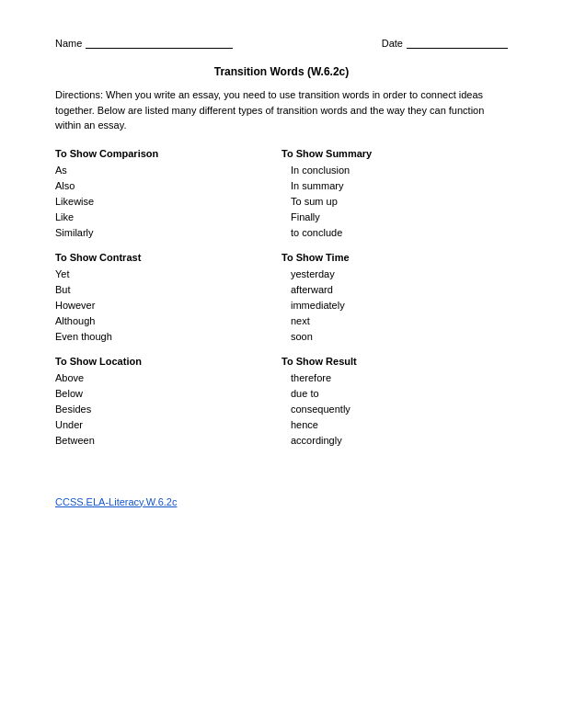 The width and height of the screenshot is (563, 728). What do you see at coordinates (168, 305) in the screenshot?
I see `left-word-item: However` at bounding box center [168, 305].